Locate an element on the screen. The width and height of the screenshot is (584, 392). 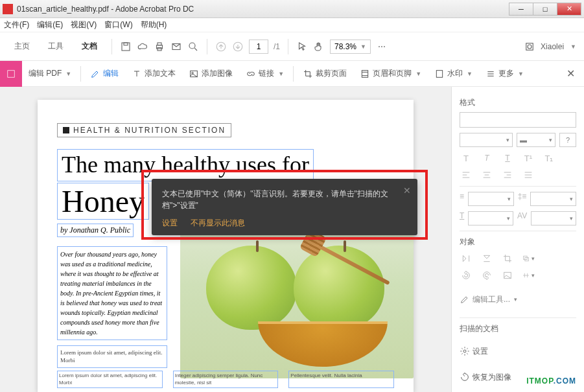
header-footer-button: 页眉和页脚▼ is located at coordinates (390, 74).